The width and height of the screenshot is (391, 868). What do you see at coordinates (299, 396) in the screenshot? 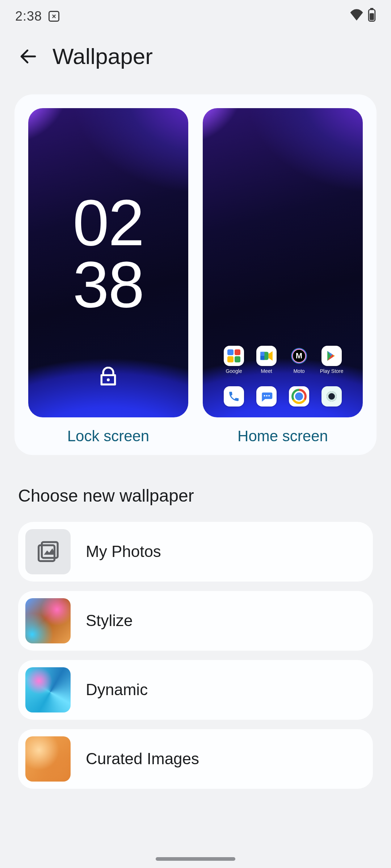
I see `app-chrome` at bounding box center [299, 396].